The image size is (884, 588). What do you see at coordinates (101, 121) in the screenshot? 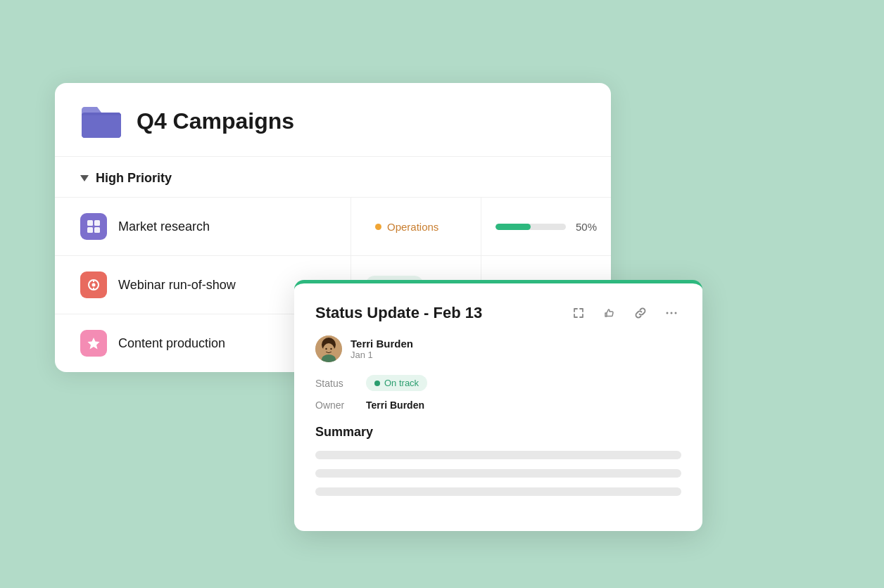
I see `folder-icon` at bounding box center [101, 121].